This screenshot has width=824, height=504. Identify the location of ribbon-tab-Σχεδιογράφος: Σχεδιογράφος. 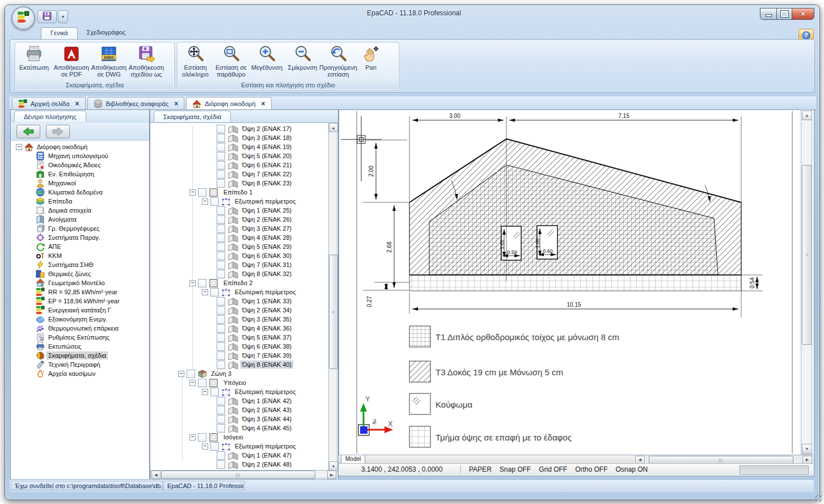
(107, 33).